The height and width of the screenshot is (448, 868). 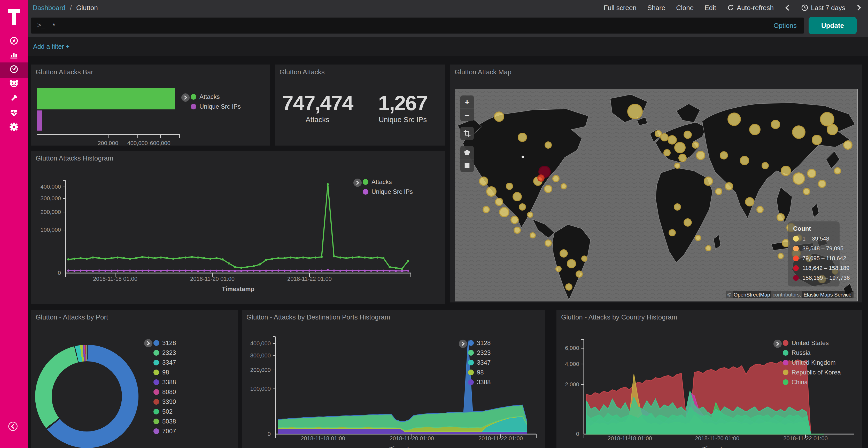 I want to click on time-forward-button, so click(x=859, y=8).